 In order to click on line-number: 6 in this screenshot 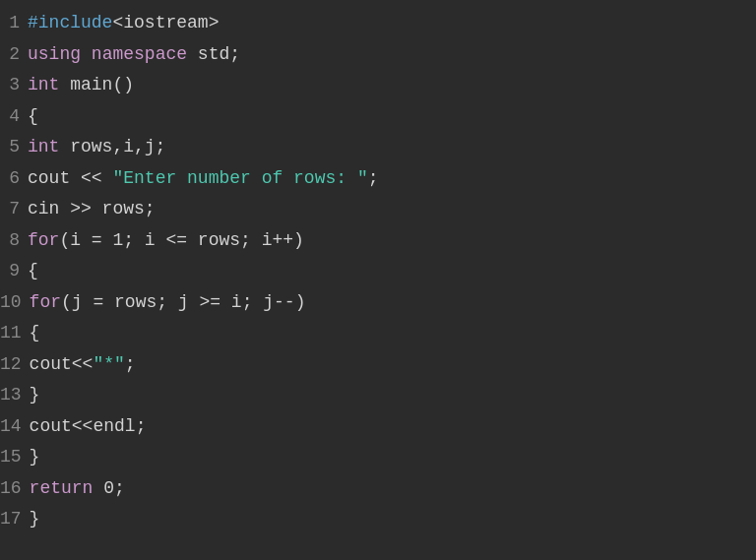, I will do `click(14, 179)`.